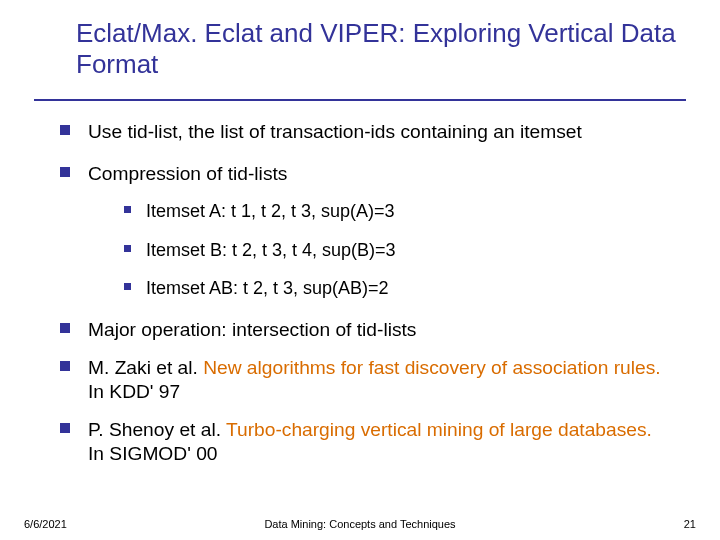 The image size is (720, 540). Describe the element at coordinates (188, 174) in the screenshot. I see `bullet-text: Compression of tid-lists` at that location.